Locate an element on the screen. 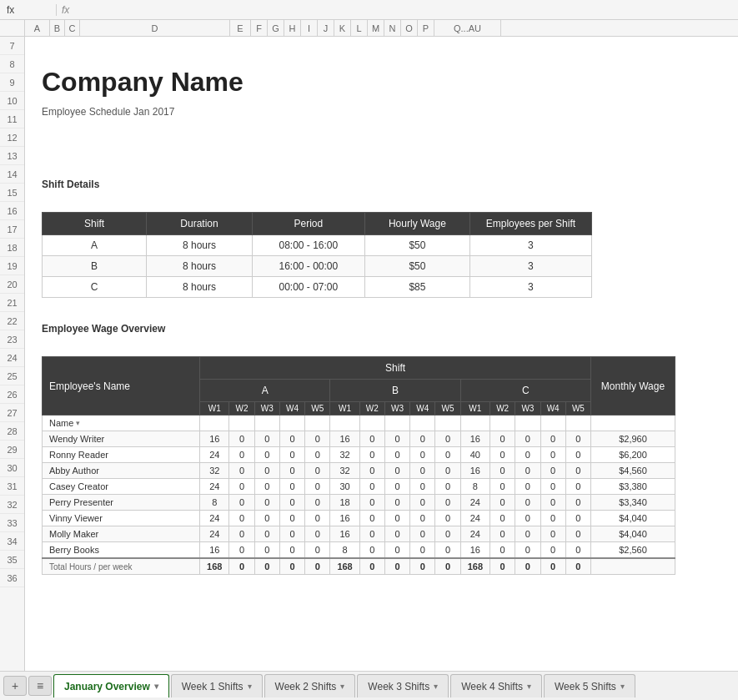 This screenshot has width=738, height=700. fx-label: fx is located at coordinates (65, 10).